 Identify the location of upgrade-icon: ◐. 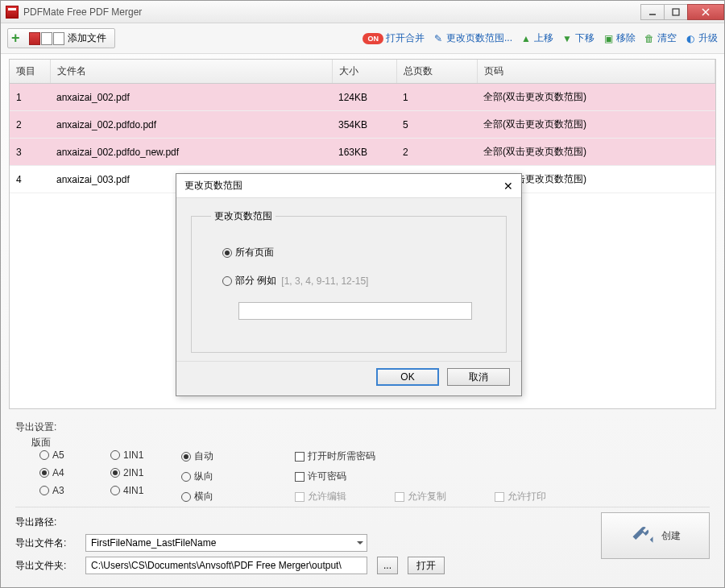
(690, 39).